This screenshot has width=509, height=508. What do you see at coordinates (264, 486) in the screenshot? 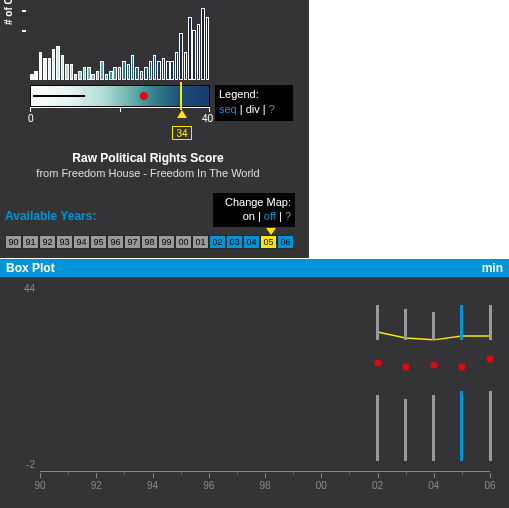
I see `x-label: 98` at bounding box center [264, 486].